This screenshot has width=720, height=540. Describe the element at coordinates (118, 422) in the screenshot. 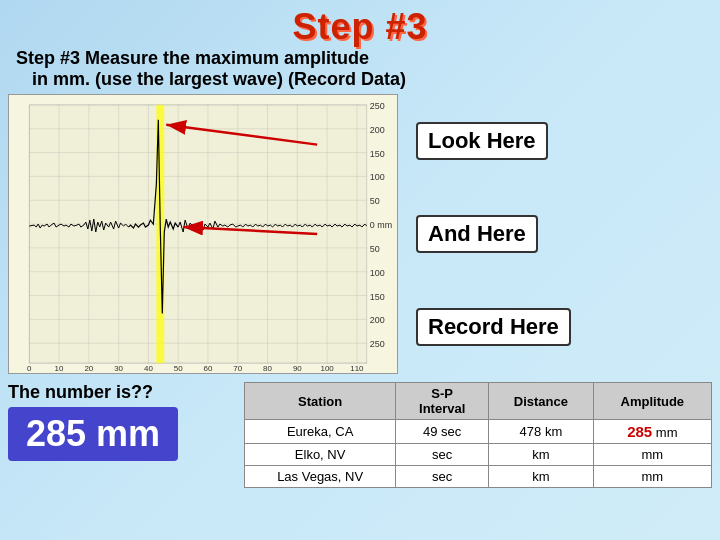

I see `left-bottom: The number is?? 285 mm` at that location.